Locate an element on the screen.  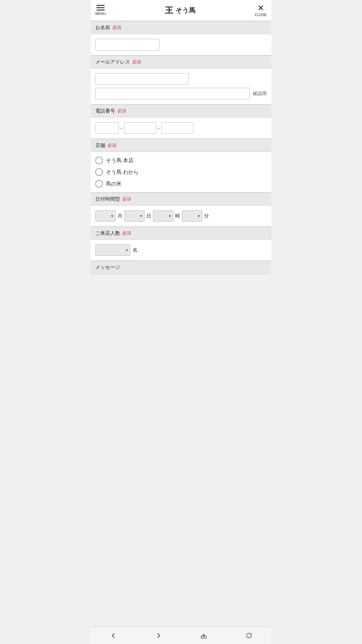
app-logo: 王 そう馬 is located at coordinates (180, 10).